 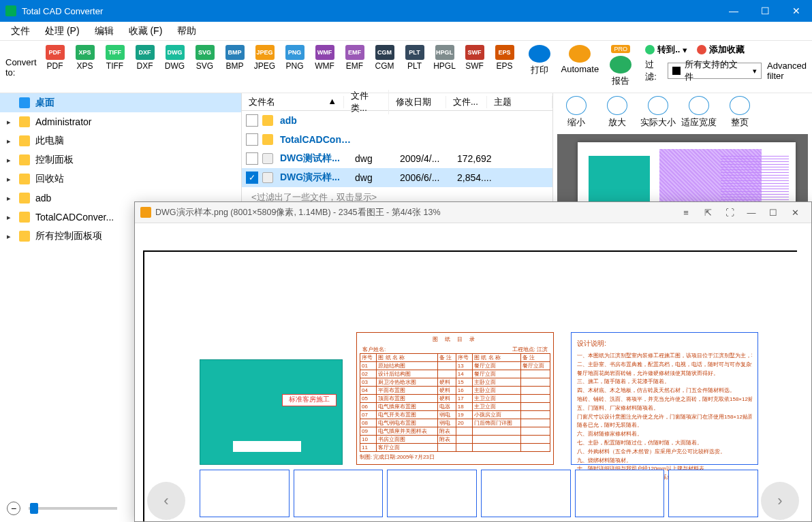 What do you see at coordinates (683, 112) in the screenshot?
I see `preview-toolbar: 缩小放大实际大小适应宽度整页` at bounding box center [683, 112].